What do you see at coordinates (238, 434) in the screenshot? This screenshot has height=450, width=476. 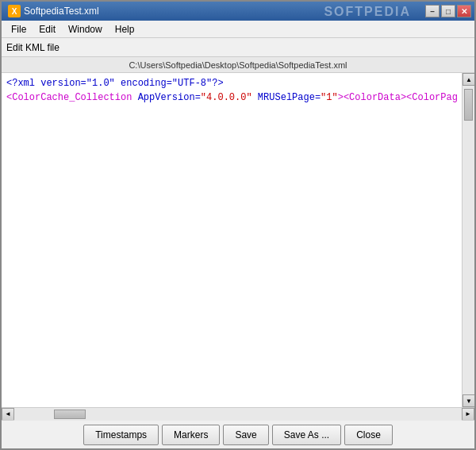 I see `bottom-bar: Timestamps Markers Save Save As ... Clos…` at bounding box center [238, 434].